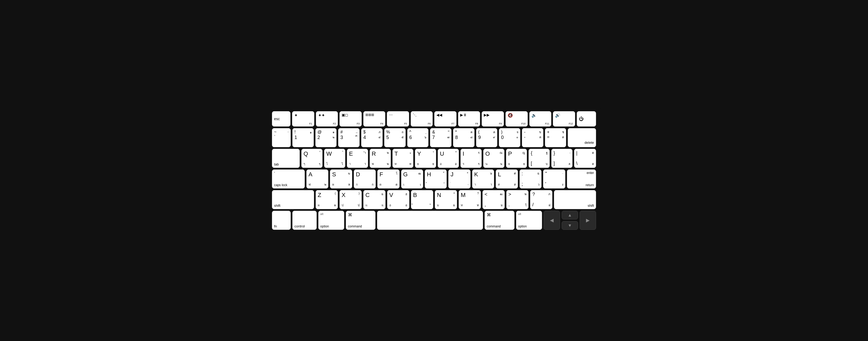 Image resolution: width=868 pixels, height=341 pixels. What do you see at coordinates (487, 137) in the screenshot?
I see `key-9: (9 ต๙` at bounding box center [487, 137].